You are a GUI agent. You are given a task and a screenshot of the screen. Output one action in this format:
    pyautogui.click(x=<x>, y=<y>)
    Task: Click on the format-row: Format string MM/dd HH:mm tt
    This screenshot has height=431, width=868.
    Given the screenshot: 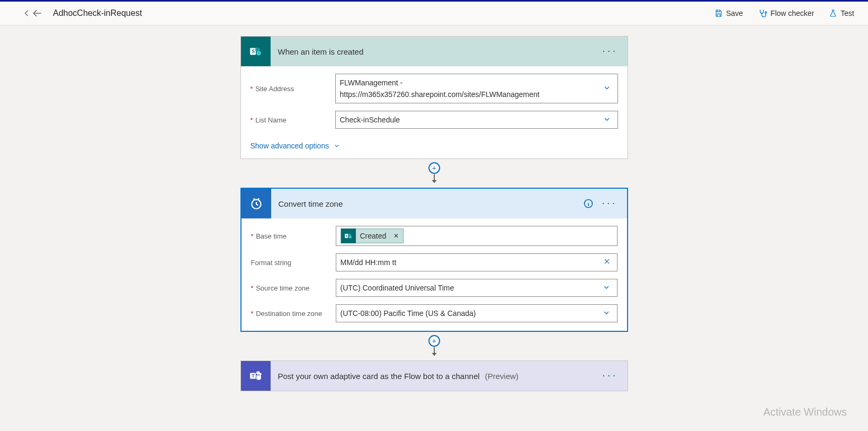 What is the action you would take?
    pyautogui.click(x=434, y=262)
    